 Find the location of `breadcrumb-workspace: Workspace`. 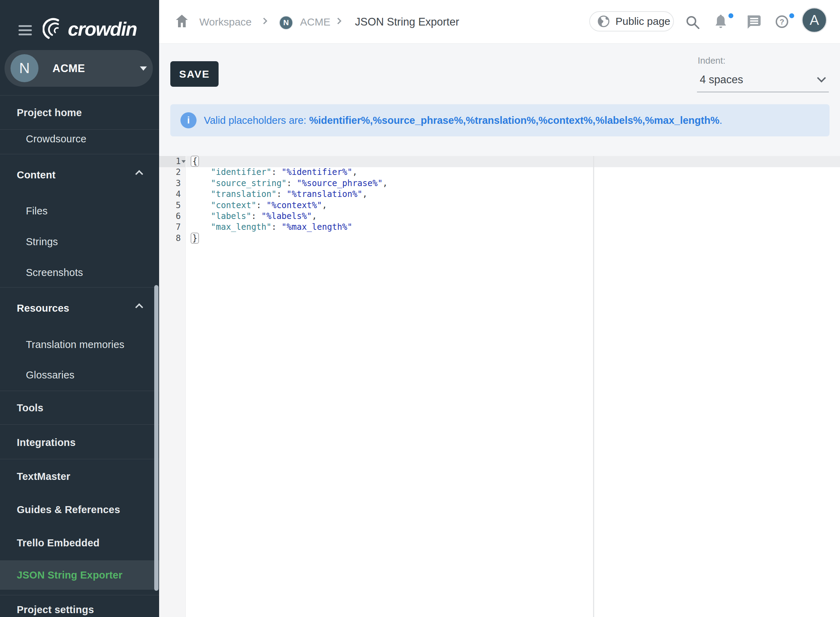

breadcrumb-workspace: Workspace is located at coordinates (225, 22).